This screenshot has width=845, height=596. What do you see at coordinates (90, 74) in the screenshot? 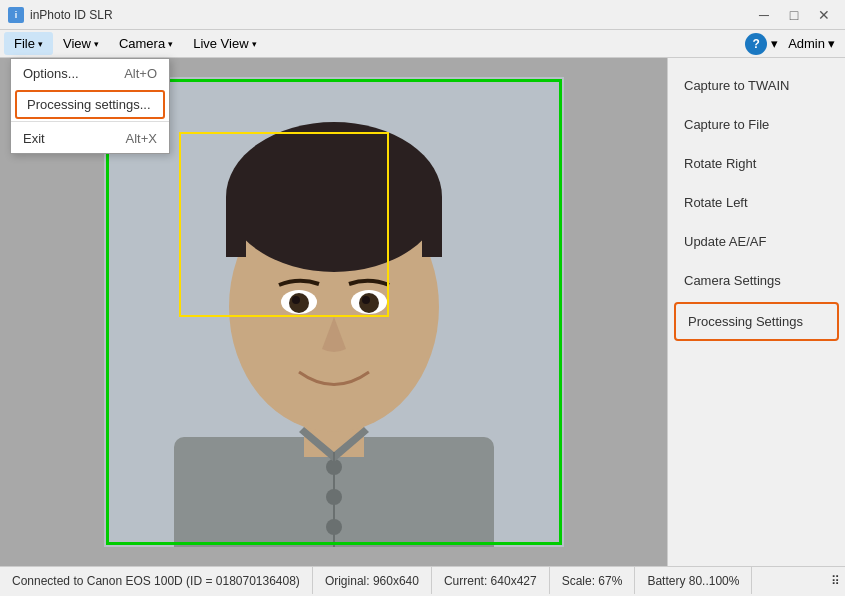
I see `menu-options: Options... Alt+O` at bounding box center [90, 74].